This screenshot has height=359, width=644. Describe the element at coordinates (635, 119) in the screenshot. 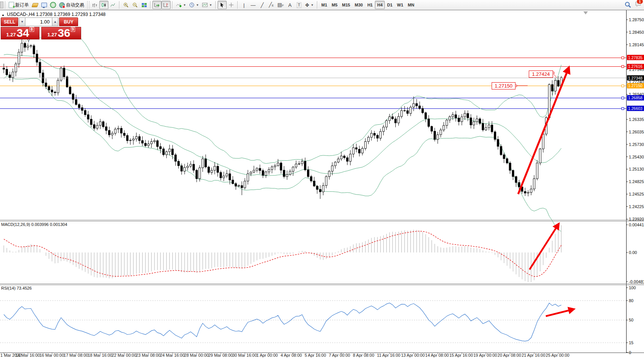

I see `price-axis: 1.287501.284501.281451.275451.272401.269…` at that location.